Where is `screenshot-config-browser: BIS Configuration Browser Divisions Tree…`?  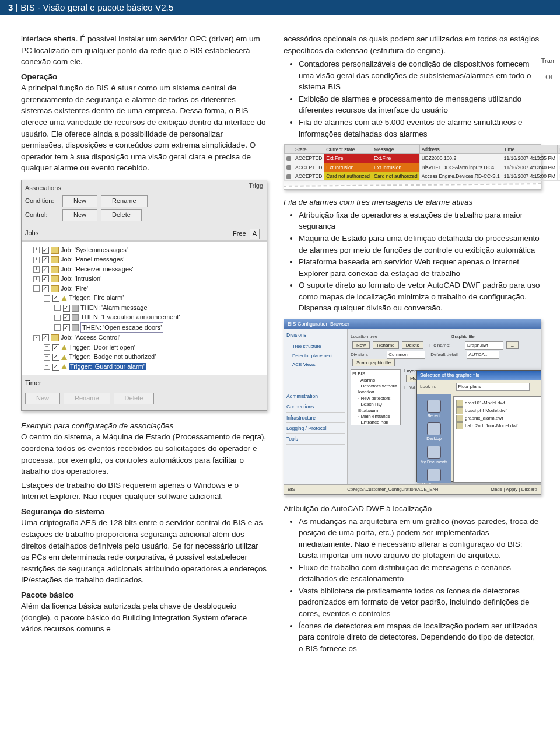 screenshot-config-browser: BIS Configuration Browser Divisions Tree… is located at coordinates (412, 407).